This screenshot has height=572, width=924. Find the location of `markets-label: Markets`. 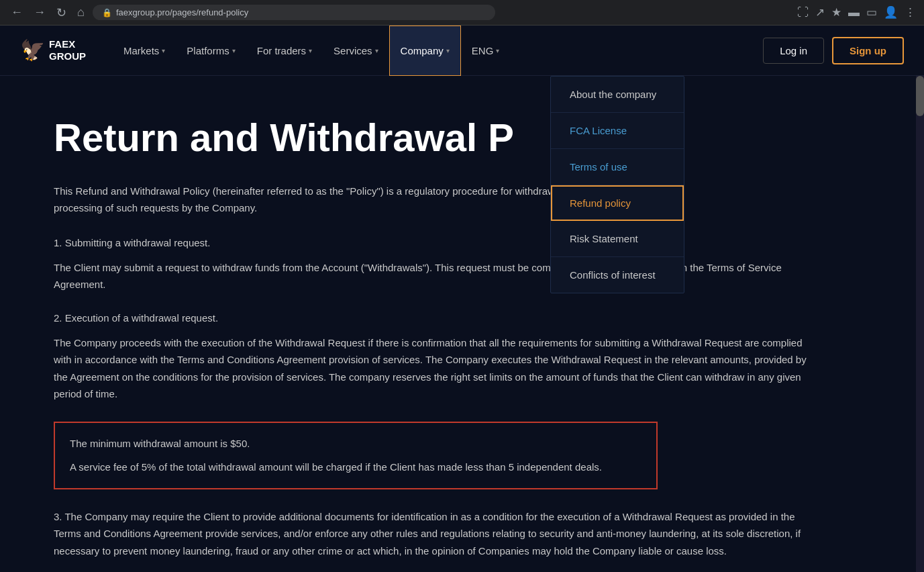

markets-label: Markets is located at coordinates (141, 51).